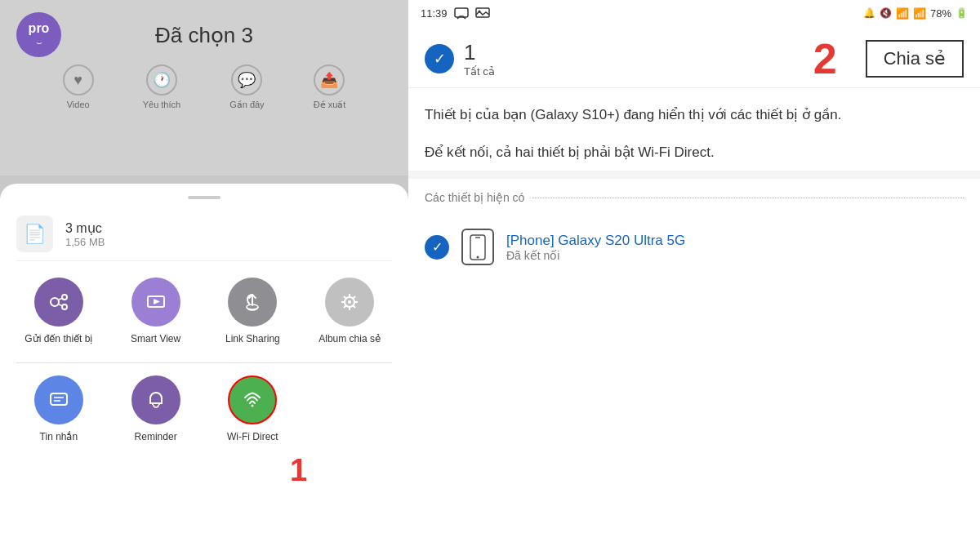 The width and height of the screenshot is (980, 551). What do you see at coordinates (694, 247) in the screenshot?
I see `device-list-item: ✓ [Phone] Galaxy S20 Ultra 5G Đã kết nối` at bounding box center [694, 247].